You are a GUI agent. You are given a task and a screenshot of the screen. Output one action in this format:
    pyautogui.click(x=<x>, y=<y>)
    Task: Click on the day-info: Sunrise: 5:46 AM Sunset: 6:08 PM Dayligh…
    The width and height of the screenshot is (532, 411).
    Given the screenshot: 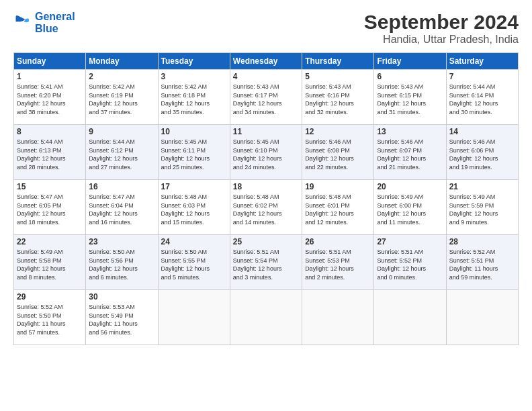 What is the action you would take?
    pyautogui.click(x=338, y=154)
    